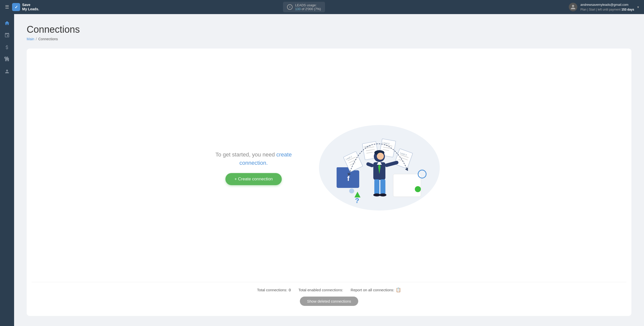  I want to click on sidebar-item-home, so click(7, 23).